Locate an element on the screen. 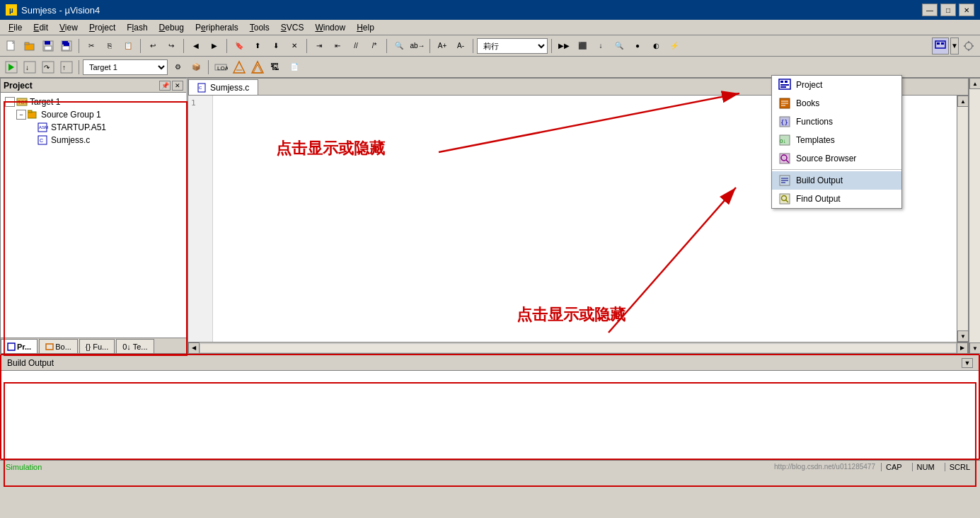  open-map-button: 📄 is located at coordinates (294, 67).